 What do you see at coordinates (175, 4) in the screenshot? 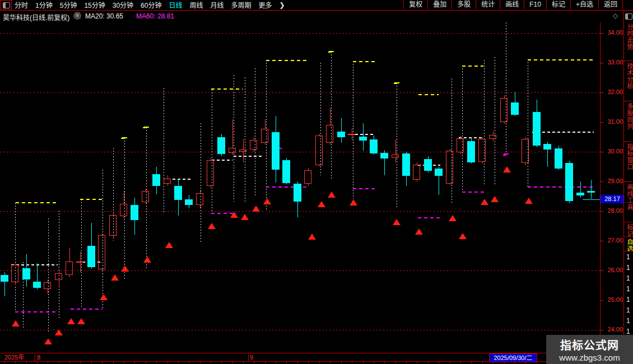
I see `tab-日线: 日线` at bounding box center [175, 4].